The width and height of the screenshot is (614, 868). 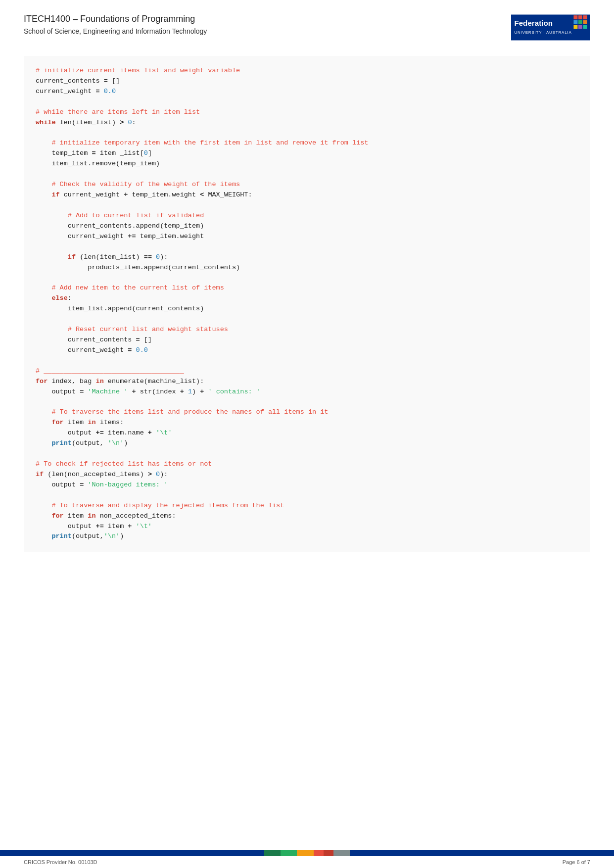 What do you see at coordinates (272, 853) in the screenshot?
I see `footer-bar-green` at bounding box center [272, 853].